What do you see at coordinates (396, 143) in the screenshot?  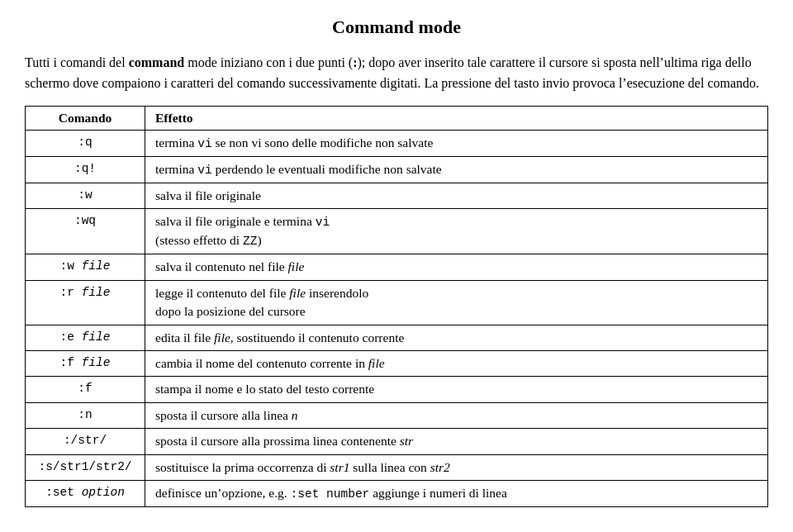 I see `table-row: :q termina vi se non vi sono delle modif…` at bounding box center [396, 143].